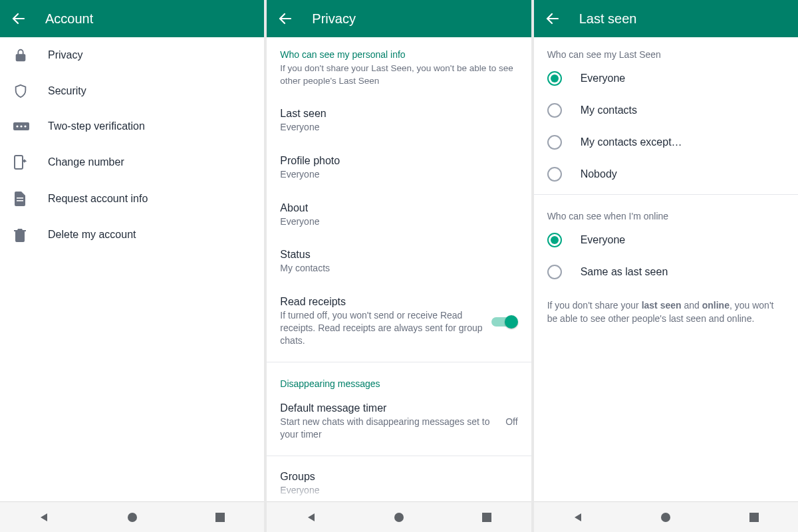 The height and width of the screenshot is (532, 798). Describe the element at coordinates (505, 322) in the screenshot. I see `read-receipts-toggle` at that location.